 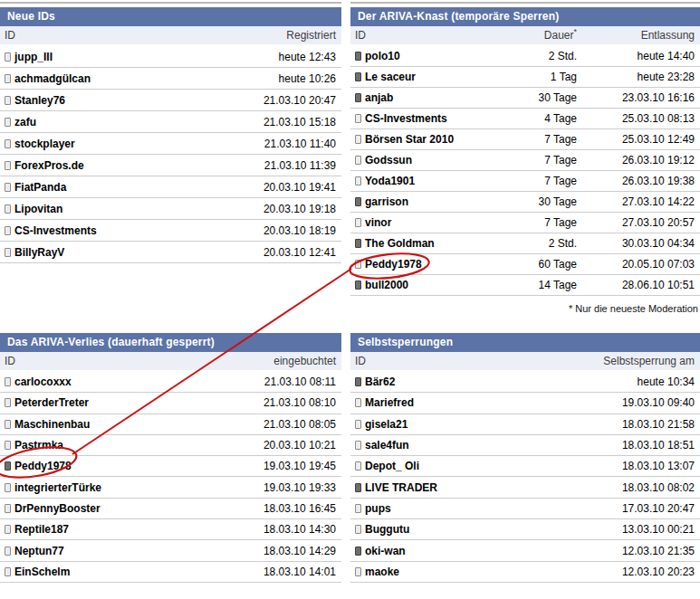 I want to click on table-row: DrPennyBooster18.03.10 16:45, so click(x=170, y=509).